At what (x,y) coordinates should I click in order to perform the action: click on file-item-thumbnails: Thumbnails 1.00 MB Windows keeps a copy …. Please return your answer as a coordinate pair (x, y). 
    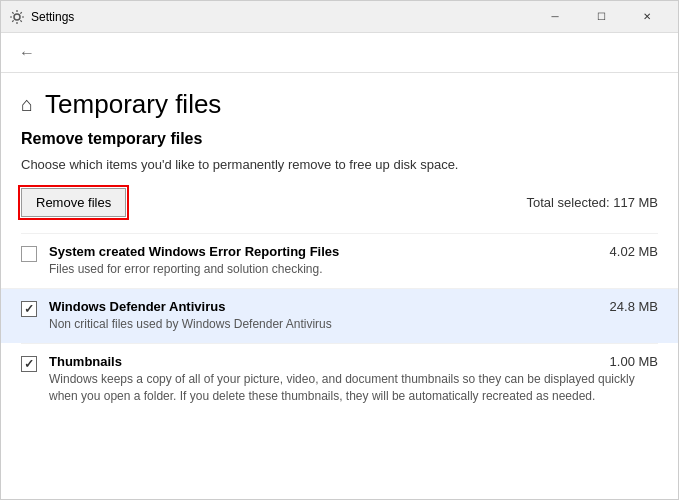
    Looking at the image, I should click on (340, 379).